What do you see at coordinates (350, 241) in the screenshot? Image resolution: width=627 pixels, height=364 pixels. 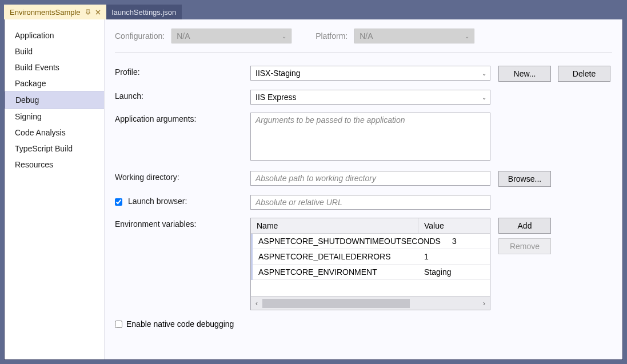 I see `env-name-cell: ASPNETCORE_SHUTDOWNTIMEOUTSECONDS` at bounding box center [350, 241].